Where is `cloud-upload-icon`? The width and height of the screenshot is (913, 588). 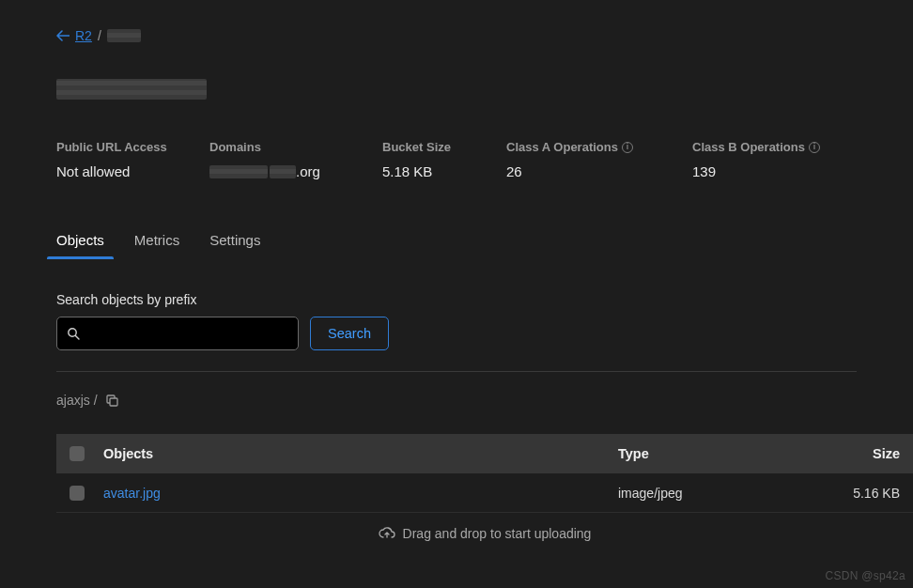
cloud-upload-icon is located at coordinates (387, 534).